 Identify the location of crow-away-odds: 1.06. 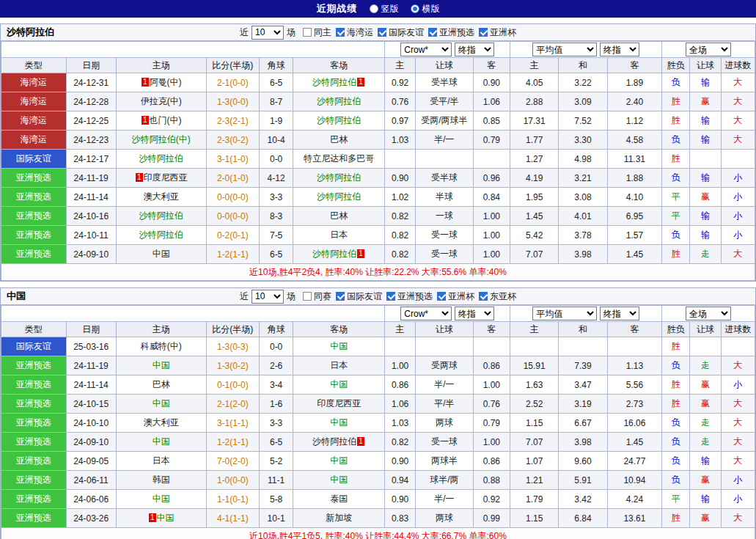
(491, 102).